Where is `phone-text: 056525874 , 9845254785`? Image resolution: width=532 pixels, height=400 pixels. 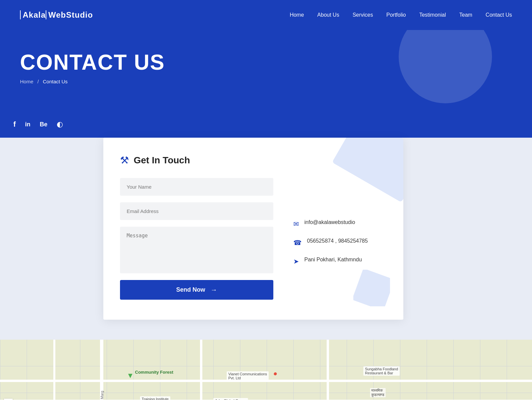 phone-text: 056525874 , 9845254785 is located at coordinates (337, 241).